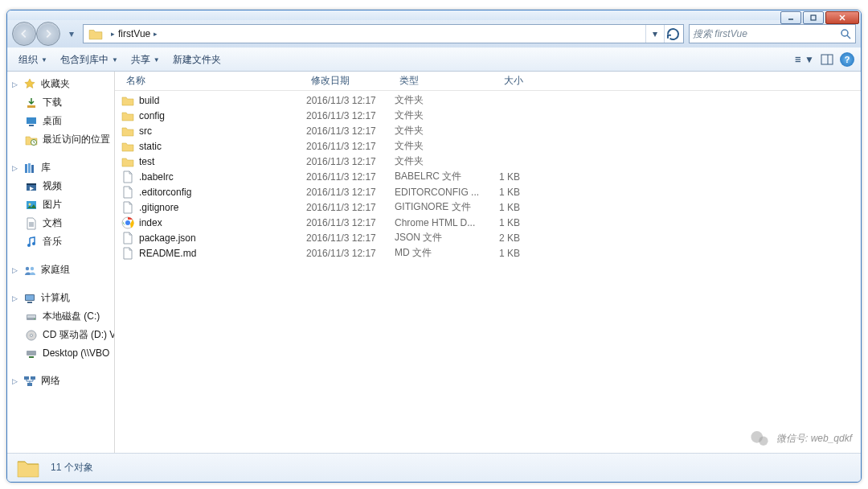  I want to click on breadcrumb-folder: firstVue ▸, so click(138, 34).